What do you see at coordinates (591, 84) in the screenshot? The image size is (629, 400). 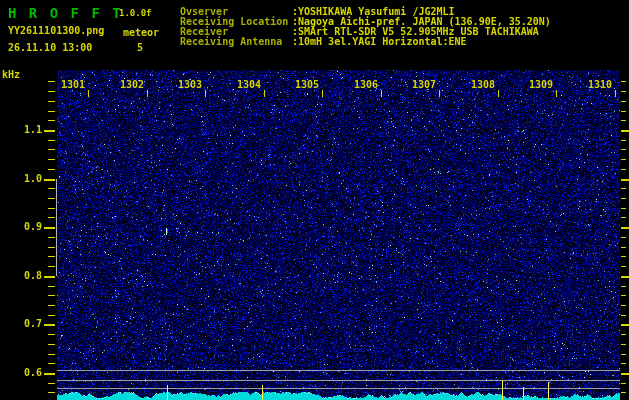 I see `time-tick-label: 1310` at bounding box center [591, 84].